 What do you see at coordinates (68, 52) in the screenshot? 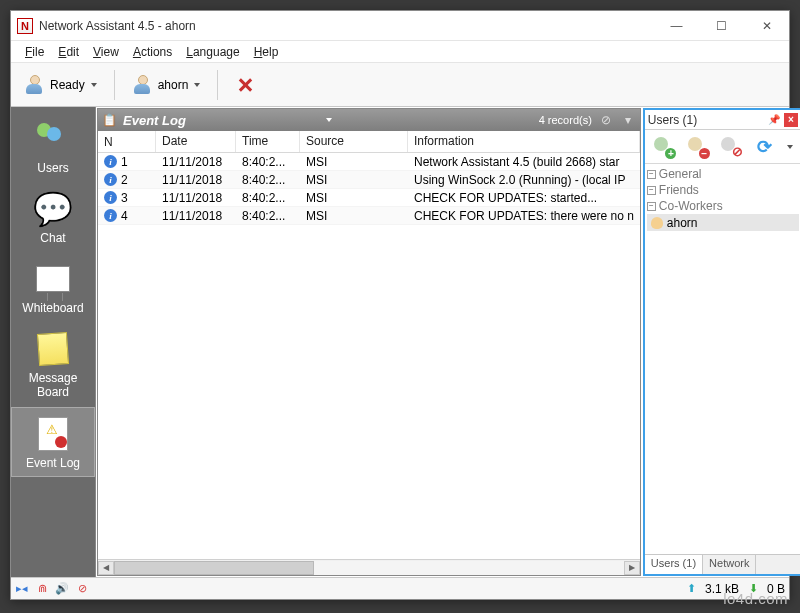
I see `menu-edit: Edit` at bounding box center [68, 52].